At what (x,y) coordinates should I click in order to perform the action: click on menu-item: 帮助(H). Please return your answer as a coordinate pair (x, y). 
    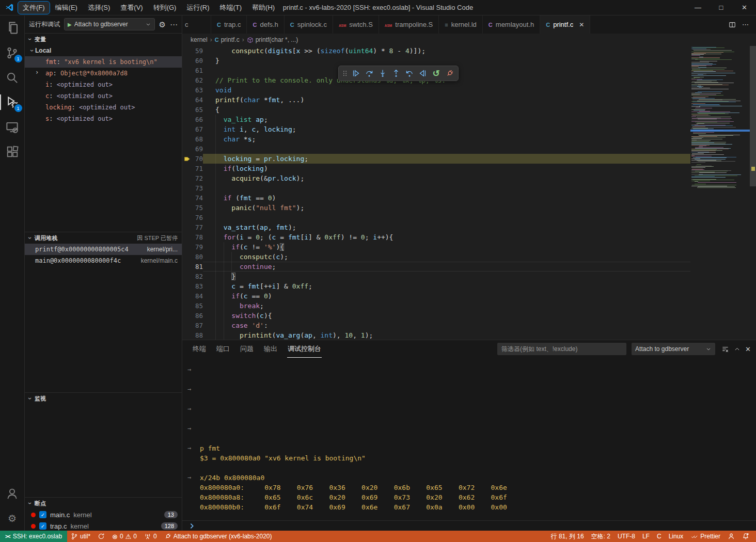
    Looking at the image, I should click on (263, 8).